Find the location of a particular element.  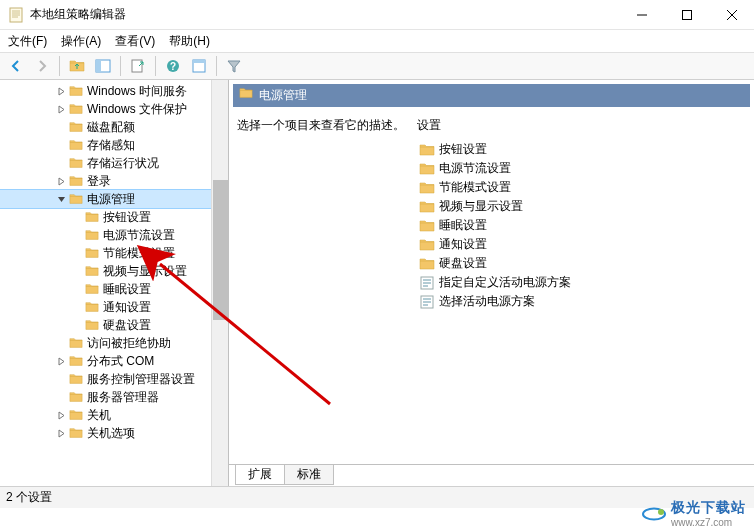

list-item: 选择活动电源方案 is located at coordinates (582, 302).